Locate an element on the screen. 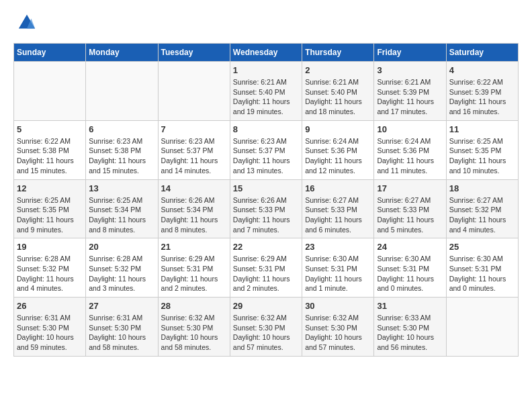  calendar-cell: 25Sunrise: 6:30 AM Sunset: 5:31 PM Dayli… is located at coordinates (482, 268).